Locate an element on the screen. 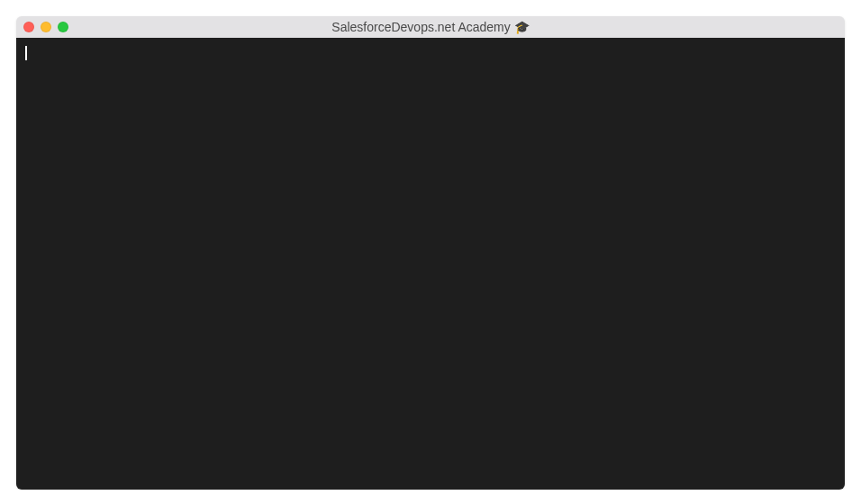  traffic-lights is located at coordinates (46, 27).